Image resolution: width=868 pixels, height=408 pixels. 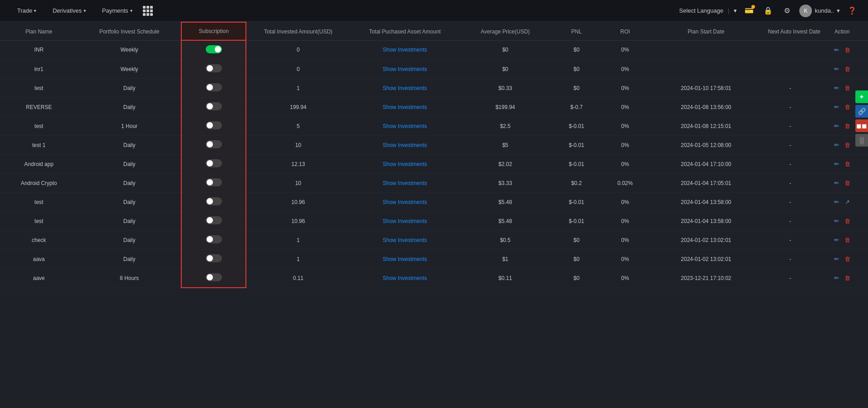 I want to click on settings-icon-button: ⚙, so click(x=787, y=11).